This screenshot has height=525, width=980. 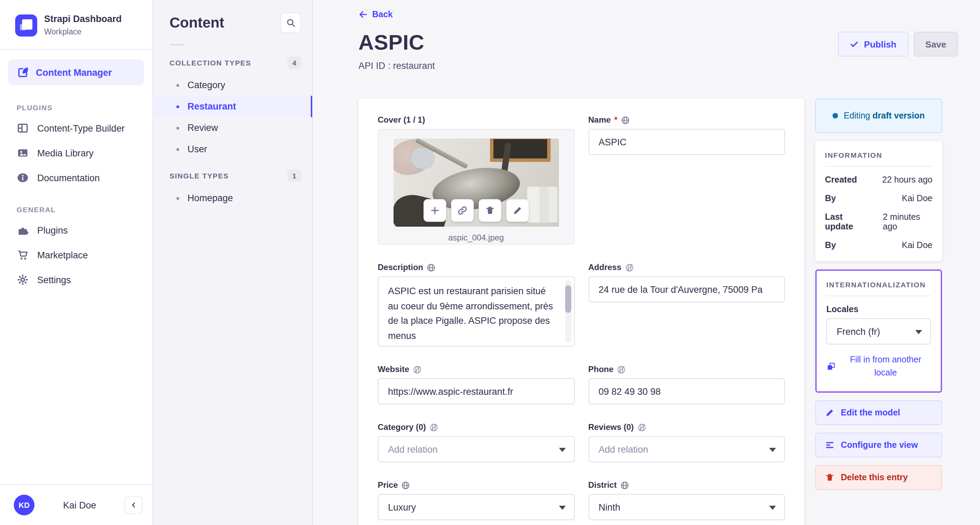 I want to click on district-field-group: District Ninth, so click(x=686, y=500).